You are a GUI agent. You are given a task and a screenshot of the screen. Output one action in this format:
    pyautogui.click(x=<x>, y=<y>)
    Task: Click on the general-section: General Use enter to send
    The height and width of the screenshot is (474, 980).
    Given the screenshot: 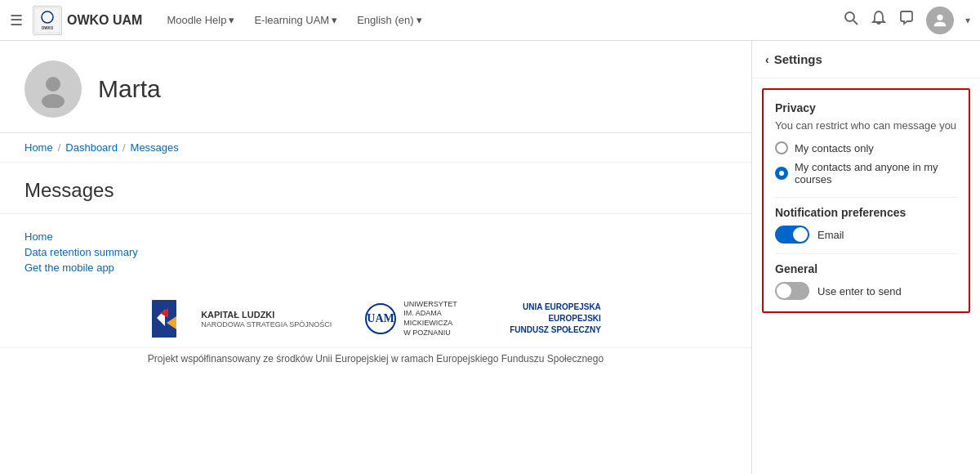 What is the action you would take?
    pyautogui.click(x=866, y=281)
    